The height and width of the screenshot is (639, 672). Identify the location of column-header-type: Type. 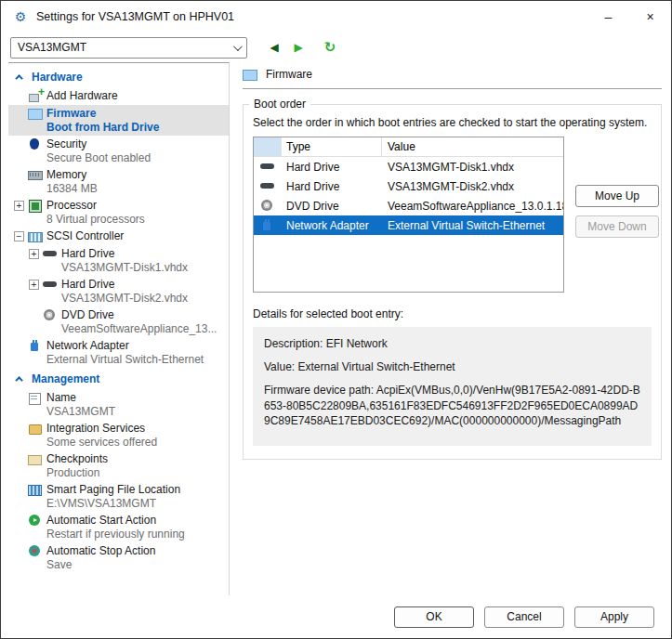
(332, 147).